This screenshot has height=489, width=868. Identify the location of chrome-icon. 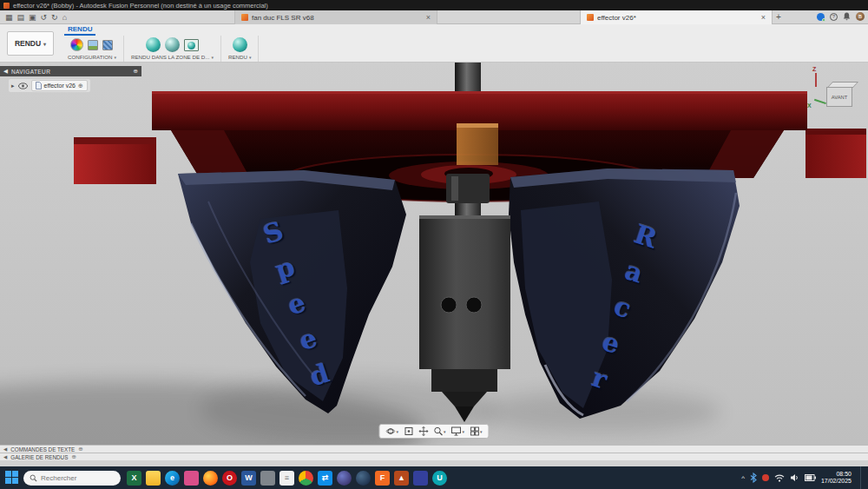
(306, 478).